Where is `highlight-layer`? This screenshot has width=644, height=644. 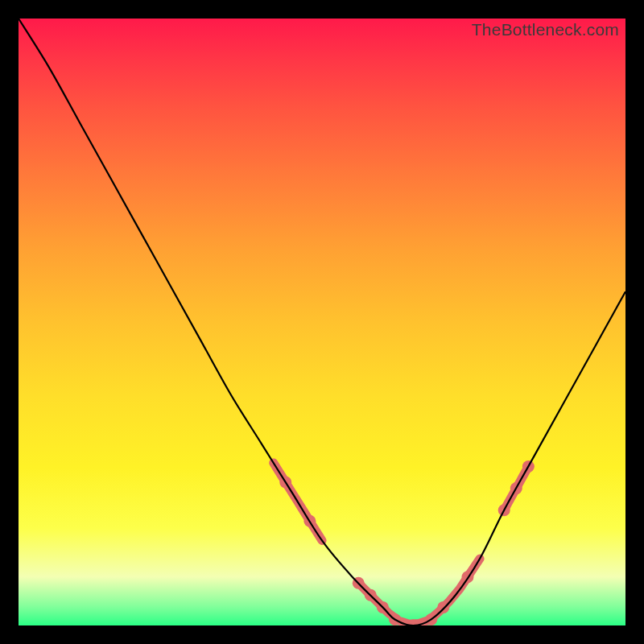 highlight-layer is located at coordinates (404, 543).